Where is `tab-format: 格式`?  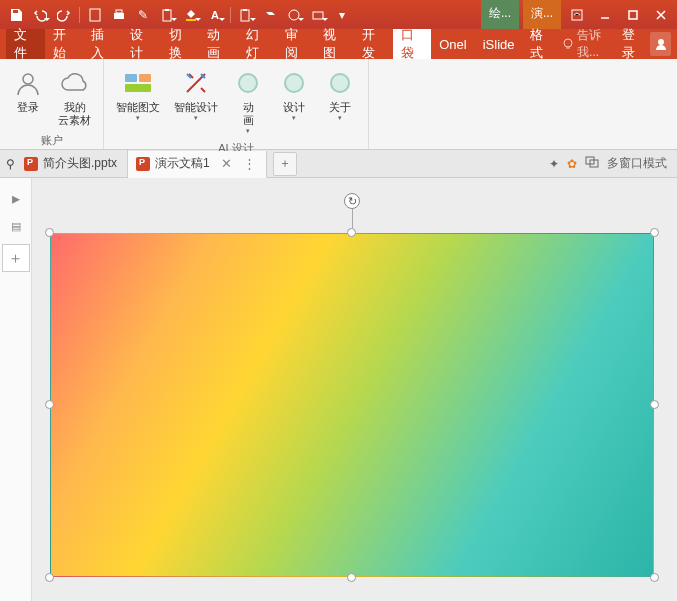 tab-format: 格式 is located at coordinates (542, 44).